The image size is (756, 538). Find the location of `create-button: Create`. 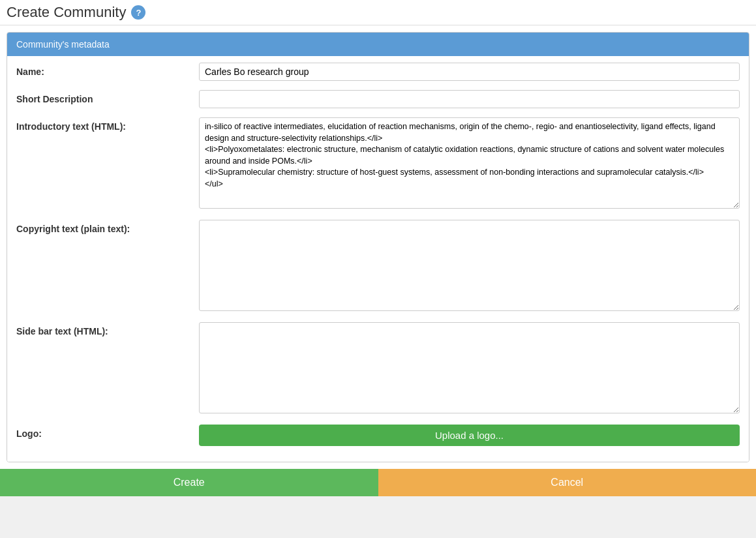

create-button: Create is located at coordinates (189, 483).